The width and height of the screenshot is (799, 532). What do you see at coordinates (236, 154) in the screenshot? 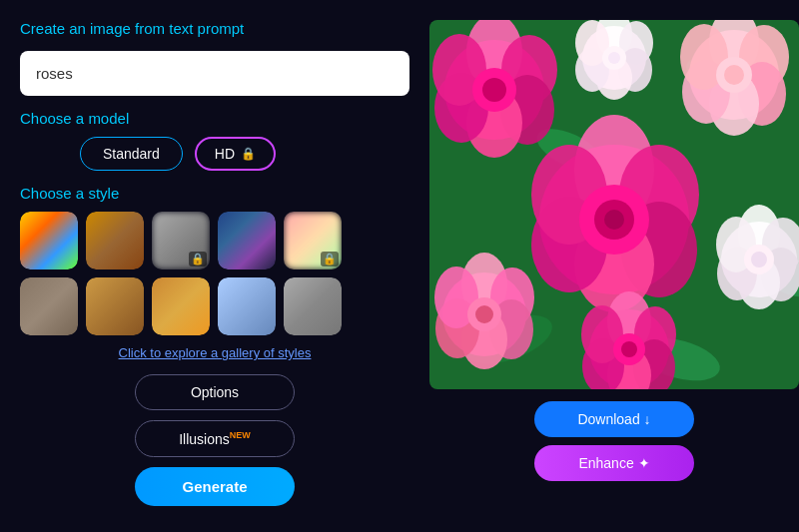
I see `hd-model-button: HD 🔒` at bounding box center [236, 154].